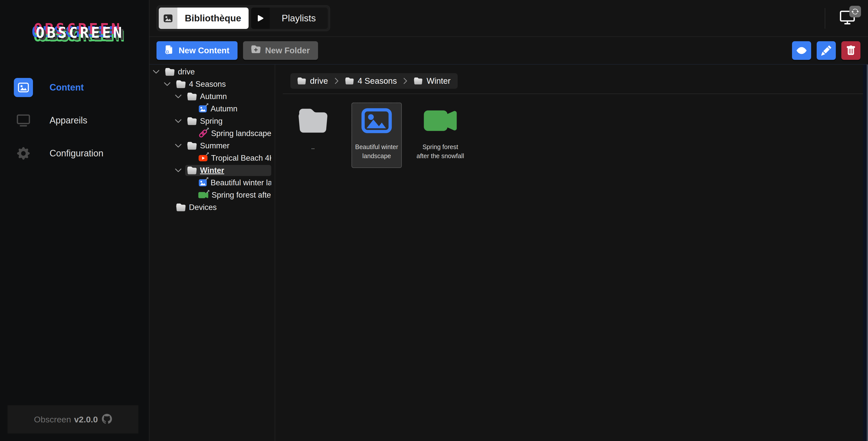 This screenshot has width=868, height=441. I want to click on footer-version: v2.0.0, so click(86, 419).